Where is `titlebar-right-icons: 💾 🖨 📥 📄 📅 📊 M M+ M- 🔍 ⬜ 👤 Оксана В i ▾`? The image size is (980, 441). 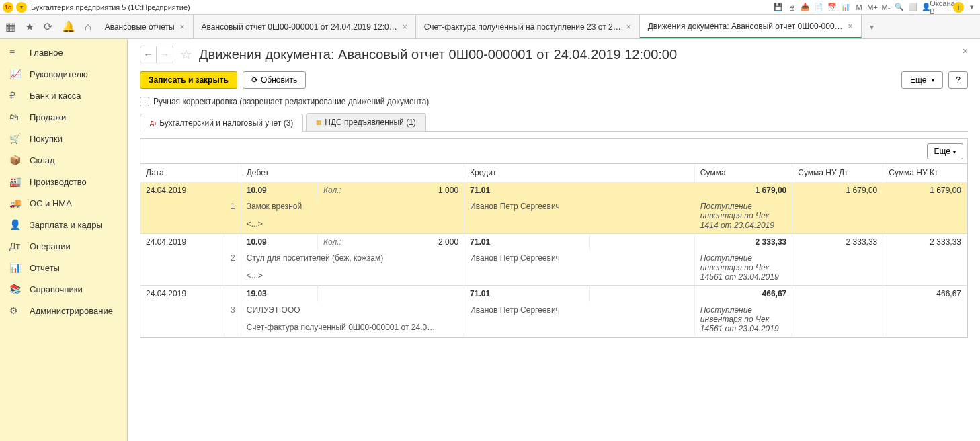
titlebar-right-icons: 💾 🖨 📥 📄 📅 📊 M M+ M- 🔍 ⬜ 👤 Оксана В i ▾ is located at coordinates (875, 7).